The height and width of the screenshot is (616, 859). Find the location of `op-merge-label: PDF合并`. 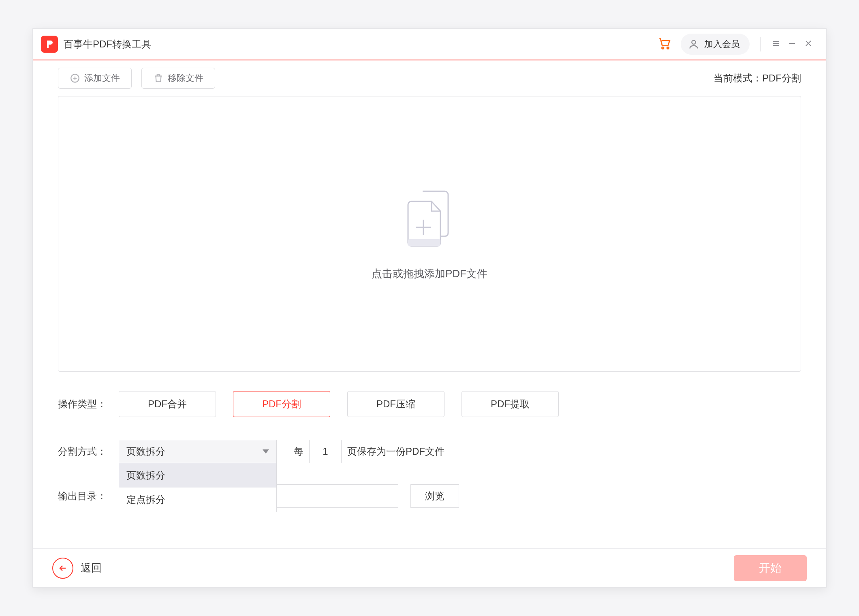

op-merge-label: PDF合并 is located at coordinates (167, 404).